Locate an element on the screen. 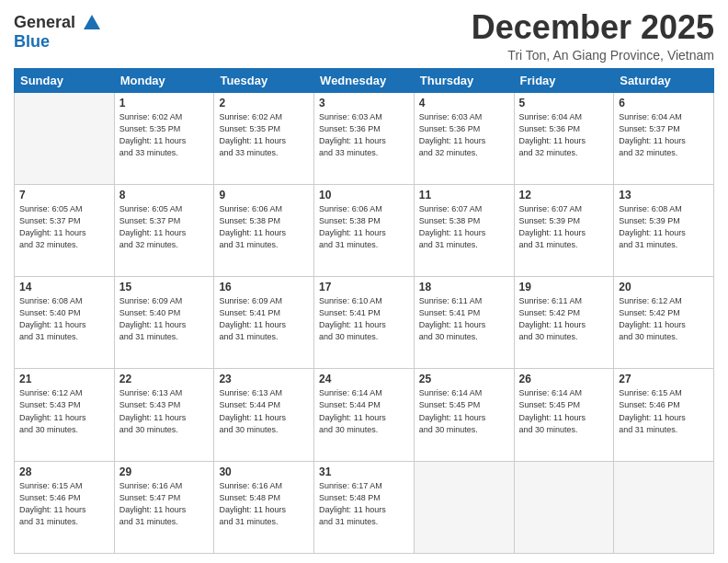 This screenshot has height=563, width=728. day-info: Sunrise: 6:16 AM Sunset: 5:48 PM Dayligh… is located at coordinates (264, 504).